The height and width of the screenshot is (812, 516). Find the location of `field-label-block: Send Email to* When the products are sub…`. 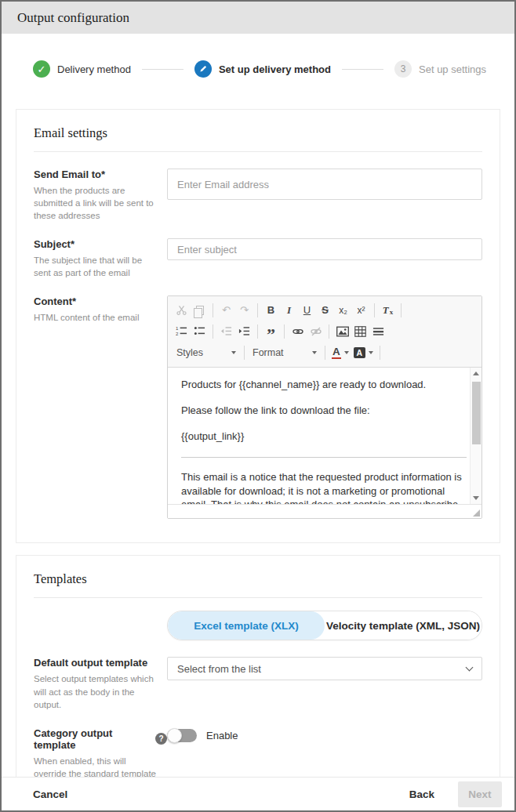

field-label-block: Send Email to* When the products are sub… is located at coordinates (100, 195).